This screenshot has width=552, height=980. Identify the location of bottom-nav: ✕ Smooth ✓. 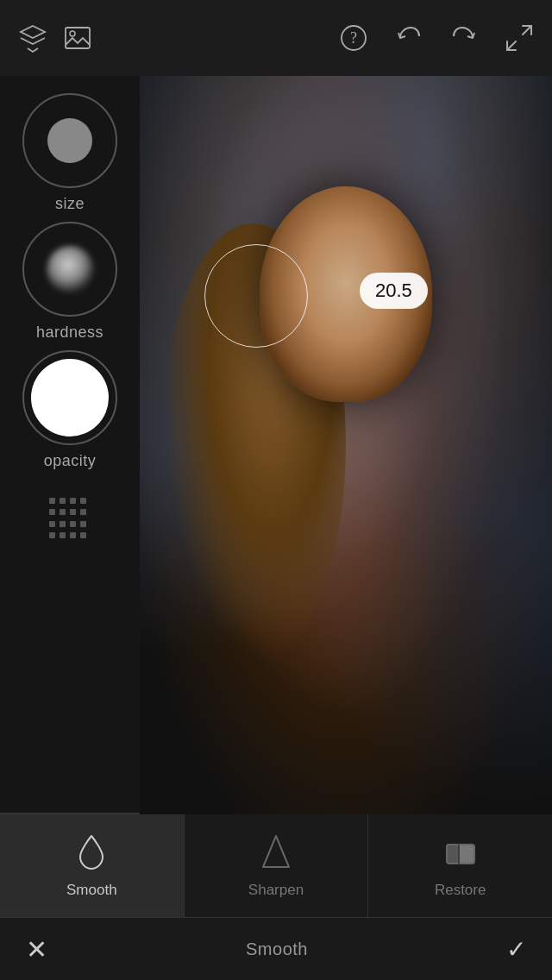
(276, 949).